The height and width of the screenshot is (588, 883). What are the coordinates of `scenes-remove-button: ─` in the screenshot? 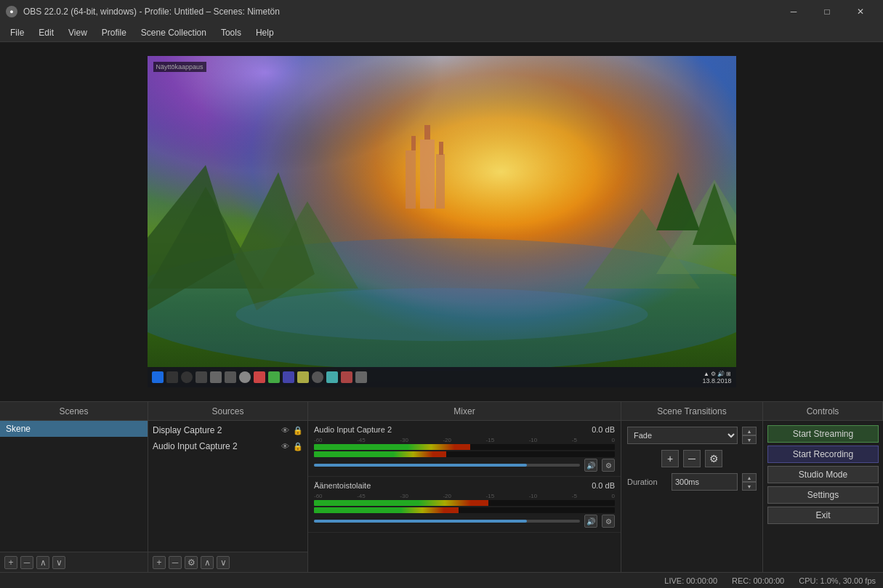 It's located at (27, 563).